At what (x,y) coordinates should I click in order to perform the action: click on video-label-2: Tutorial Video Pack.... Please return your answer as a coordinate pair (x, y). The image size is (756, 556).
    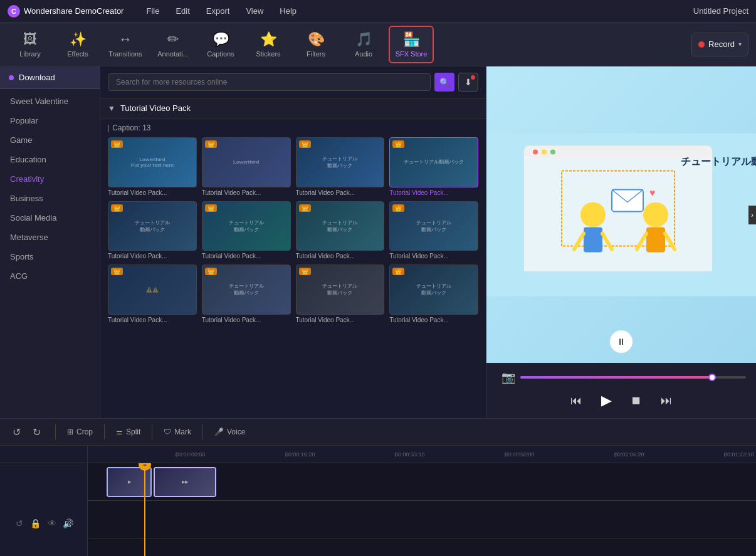
    Looking at the image, I should click on (246, 193).